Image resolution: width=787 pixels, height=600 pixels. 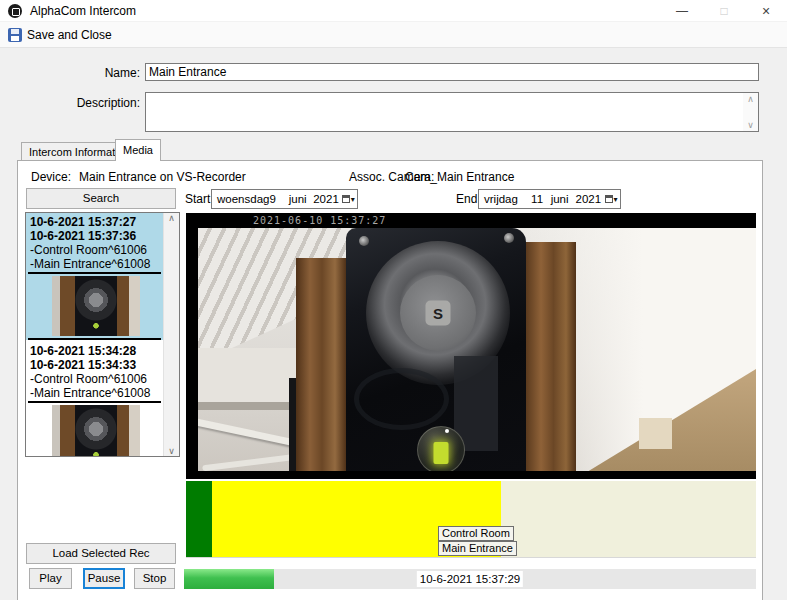 What do you see at coordinates (15, 35) in the screenshot?
I see `floppy-disk-icon` at bounding box center [15, 35].